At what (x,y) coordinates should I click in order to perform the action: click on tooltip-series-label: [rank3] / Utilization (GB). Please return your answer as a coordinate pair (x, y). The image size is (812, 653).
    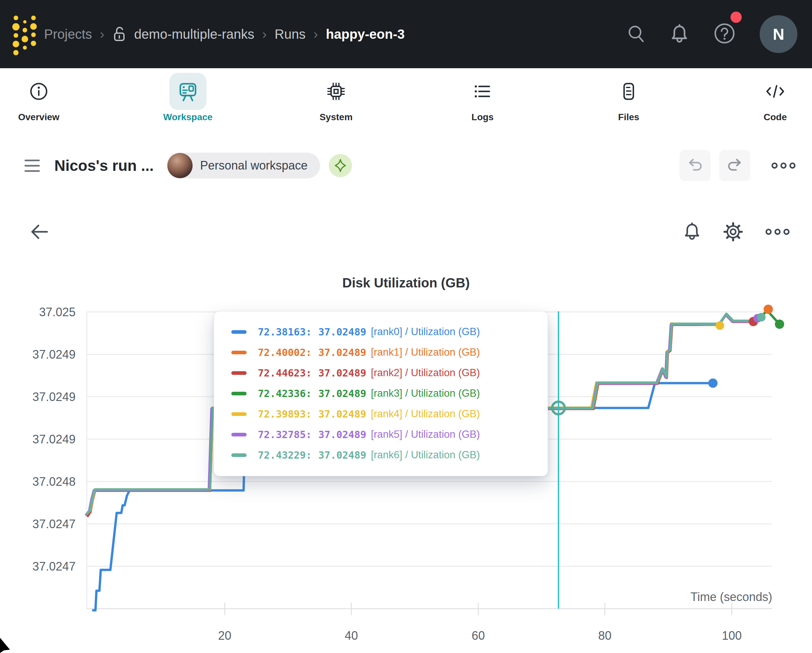
    Looking at the image, I should click on (426, 393).